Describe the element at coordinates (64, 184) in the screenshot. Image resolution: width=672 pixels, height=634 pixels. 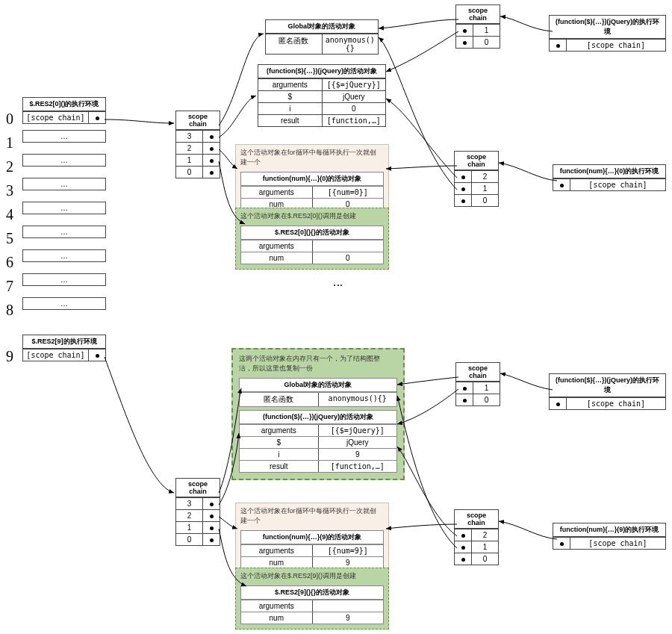
I see `cell-3: …` at that location.